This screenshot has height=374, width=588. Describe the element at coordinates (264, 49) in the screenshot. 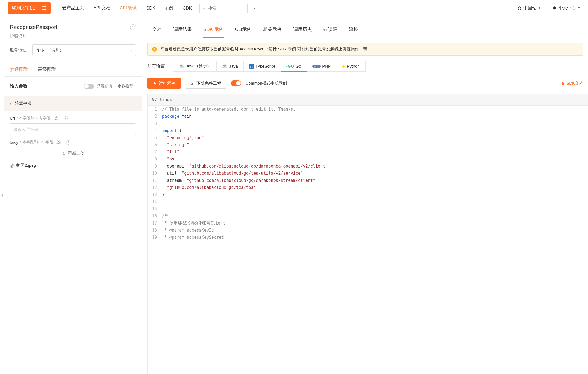

I see `warning-text: 平台通过已登录用户信息获取当前账号临时 Access Keys、"运行 SDK …` at that location.